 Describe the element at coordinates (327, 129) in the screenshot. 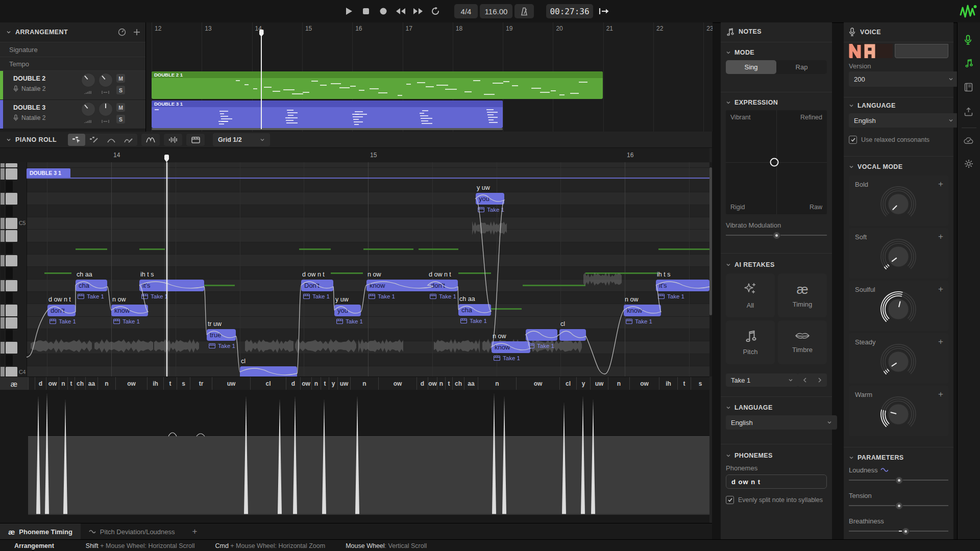

I see `arrangement-hscrollbar` at that location.